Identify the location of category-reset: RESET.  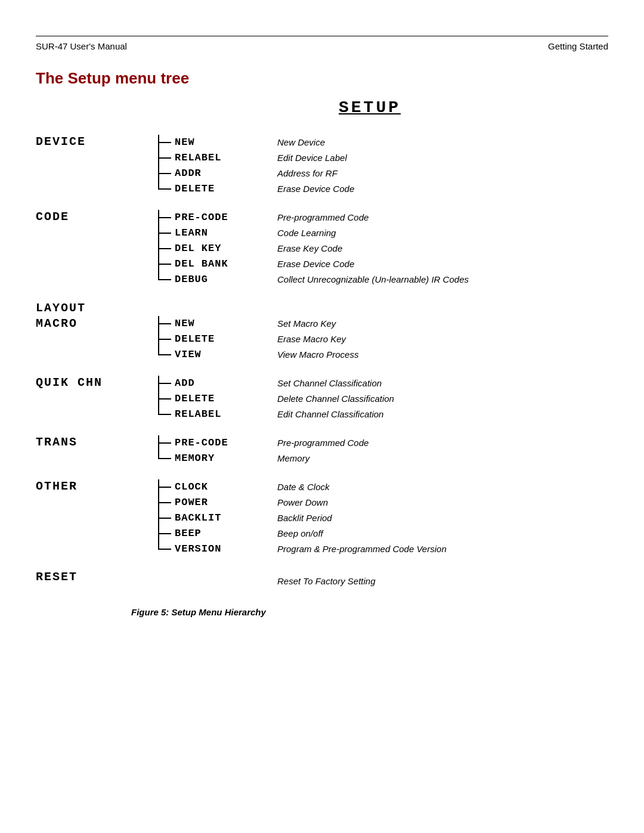
(91, 577).